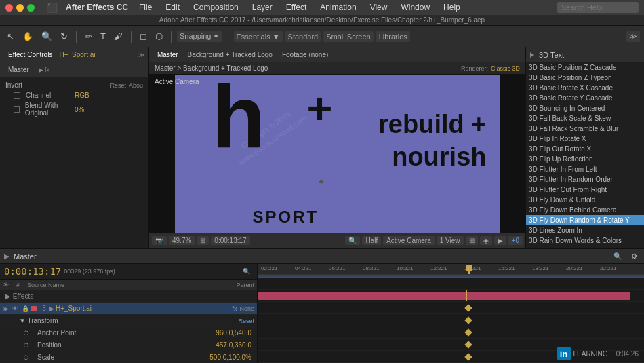 This screenshot has height=363, width=644. What do you see at coordinates (64, 37) in the screenshot?
I see `rotate-tool: ↻` at bounding box center [64, 37].